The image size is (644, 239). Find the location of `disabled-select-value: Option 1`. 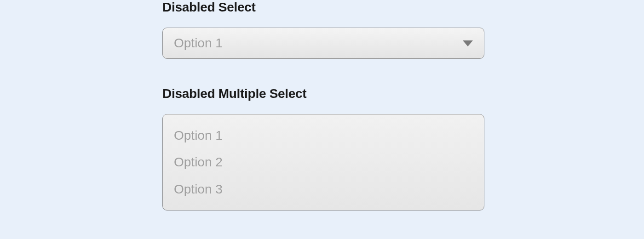

disabled-select-value: Option 1 is located at coordinates (198, 43).